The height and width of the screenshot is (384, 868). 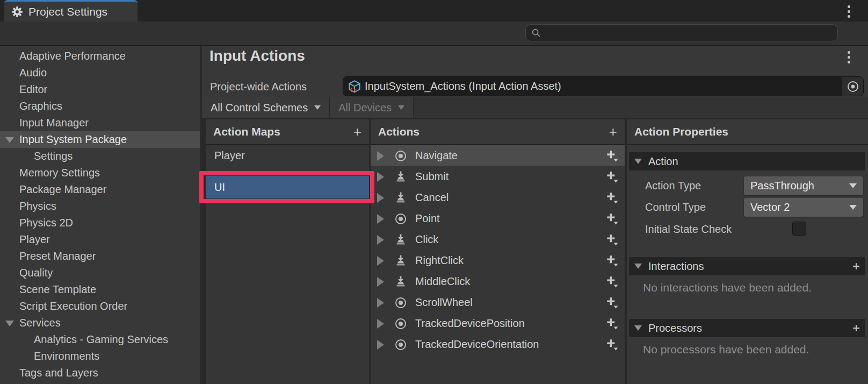 What do you see at coordinates (804, 208) in the screenshot?
I see `control-type-dropdown: Vector 2` at bounding box center [804, 208].